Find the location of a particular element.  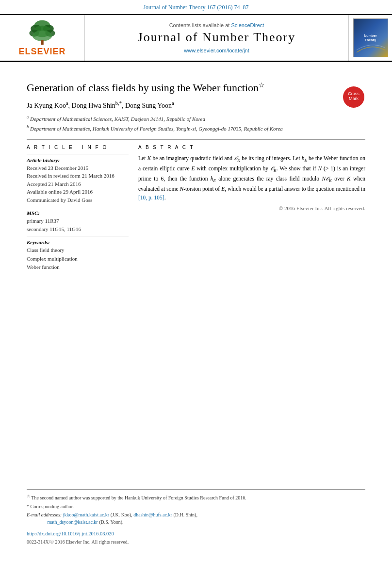

author-koo: Ja Kyung Kooa is located at coordinates (48, 106).